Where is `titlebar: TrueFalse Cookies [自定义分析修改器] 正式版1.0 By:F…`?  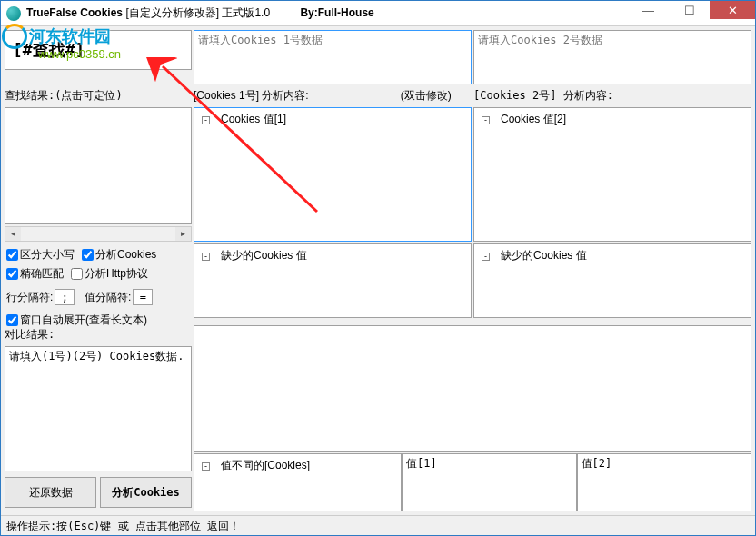 titlebar: TrueFalse Cookies [自定义分析修改器] 正式版1.0 By:F… is located at coordinates (378, 14).